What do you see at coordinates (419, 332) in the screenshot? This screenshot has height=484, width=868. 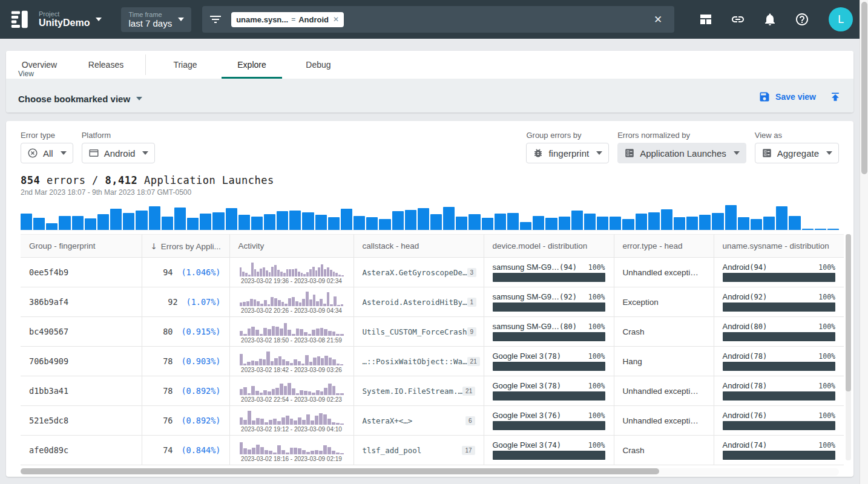 I see `callstack-cell: Utils_CUSTOM_ForceCrash 9` at bounding box center [419, 332].